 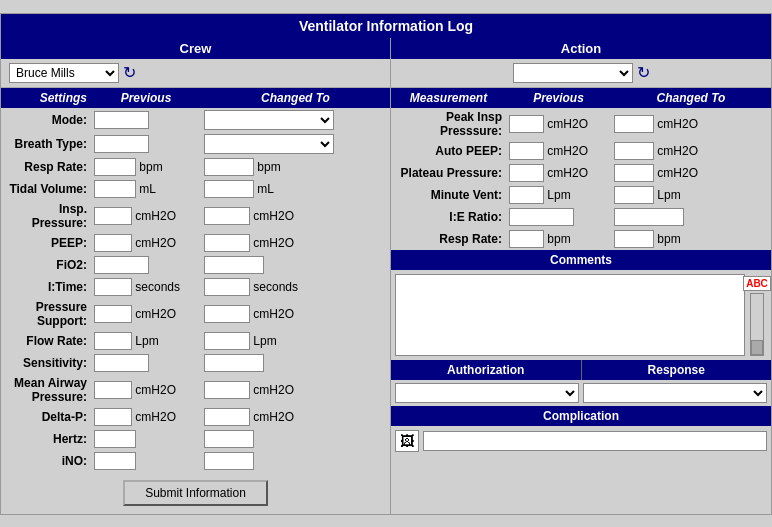 I want to click on plateau-prev-input, so click(x=526, y=173).